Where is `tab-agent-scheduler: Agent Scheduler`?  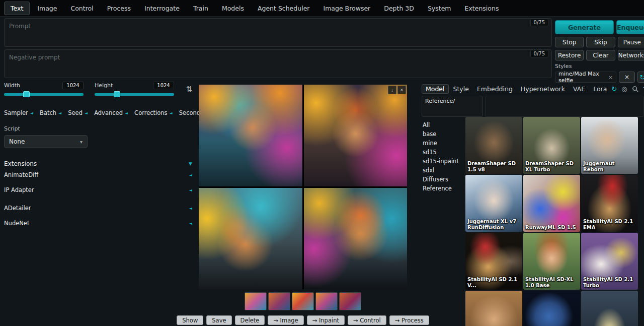
tab-agent-scheduler: Agent Scheduler is located at coordinates (284, 8).